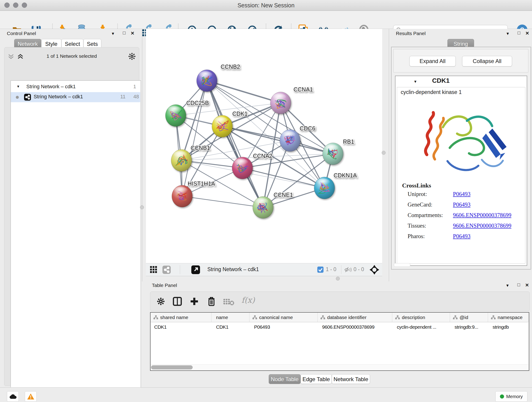  I want to click on expand-all-button: Expand All, so click(432, 61).